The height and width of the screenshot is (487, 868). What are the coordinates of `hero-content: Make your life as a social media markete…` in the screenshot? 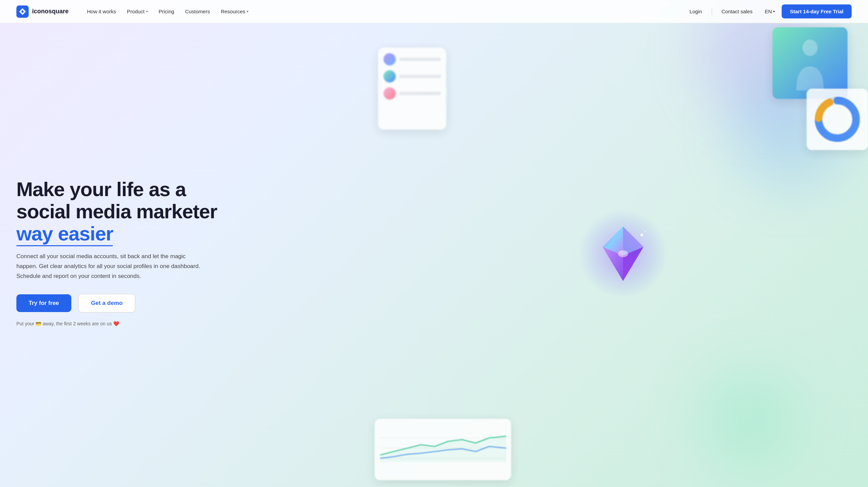 It's located at (117, 252).